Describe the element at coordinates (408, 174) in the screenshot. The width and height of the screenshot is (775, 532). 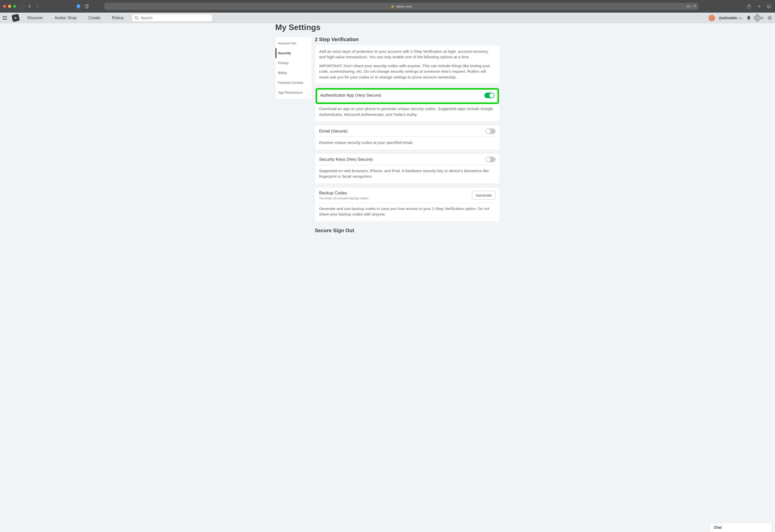
I see `security-keys-body: Supported on web browsers, iPhone, and i…` at that location.